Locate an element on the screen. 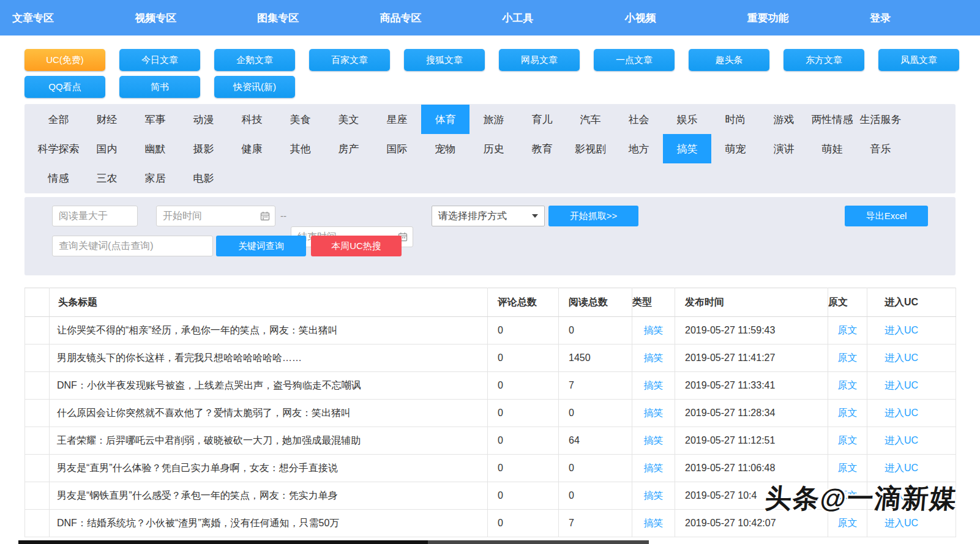  source-button: 网易文章 is located at coordinates (539, 60).